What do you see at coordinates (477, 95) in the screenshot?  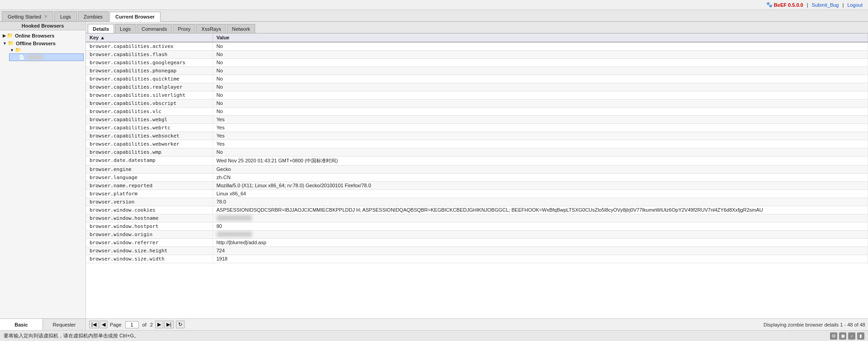 I see `table-row: browser.capabilities.silverlightNo` at bounding box center [477, 95].